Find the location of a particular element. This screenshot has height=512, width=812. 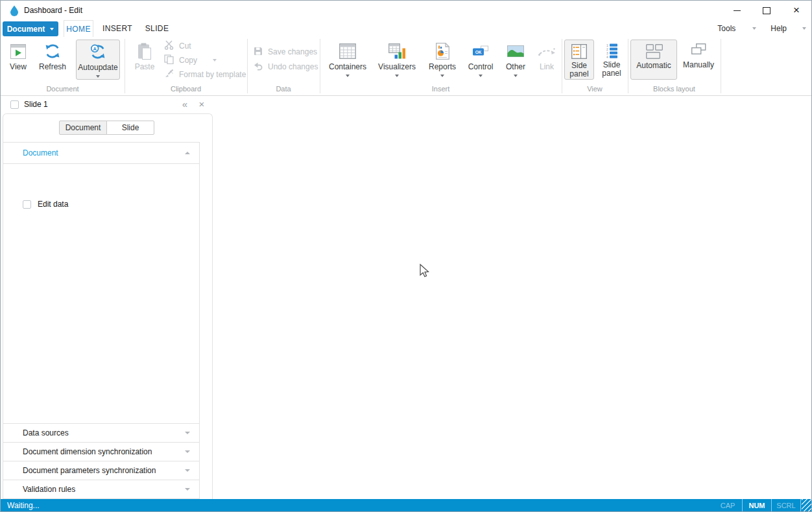

edit-data-row: Edit data is located at coordinates (45, 204).